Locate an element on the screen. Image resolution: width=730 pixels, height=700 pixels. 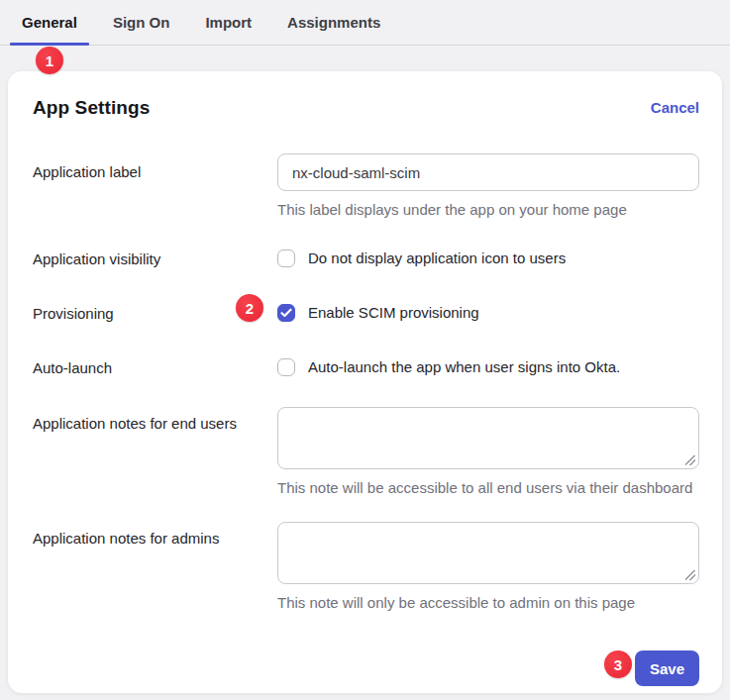
notes-end-users-row: Application notes for end users This not… is located at coordinates (366, 451).